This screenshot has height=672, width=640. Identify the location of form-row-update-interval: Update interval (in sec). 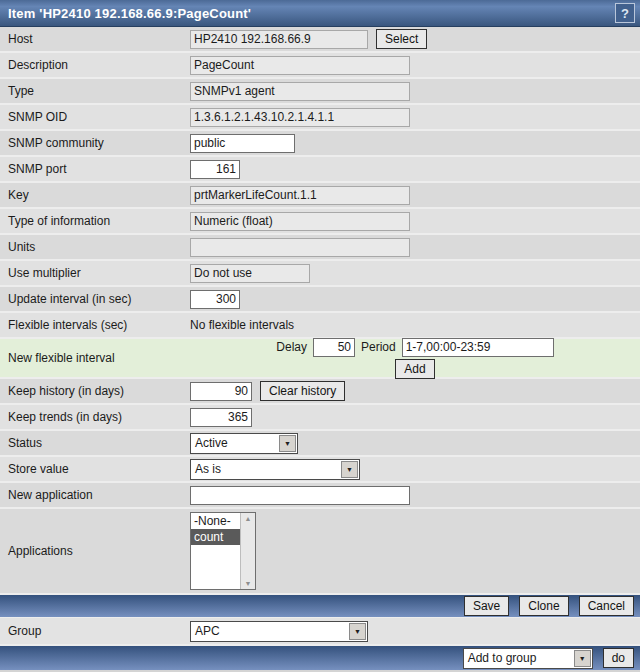
(320, 299).